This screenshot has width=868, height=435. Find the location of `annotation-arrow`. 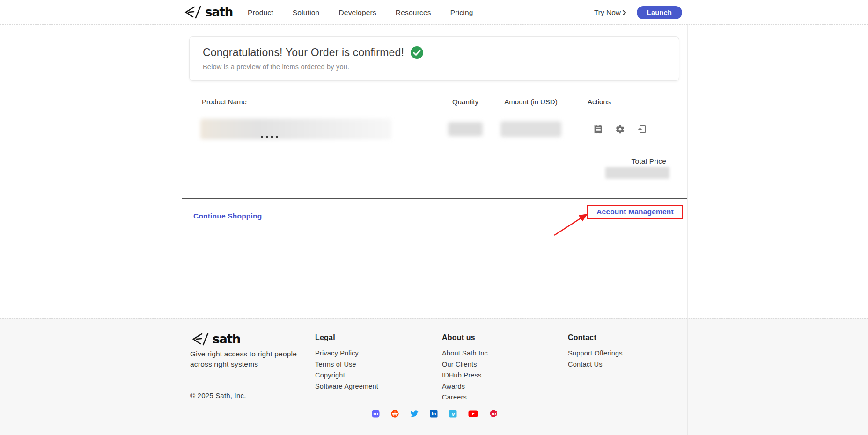

annotation-arrow is located at coordinates (574, 223).